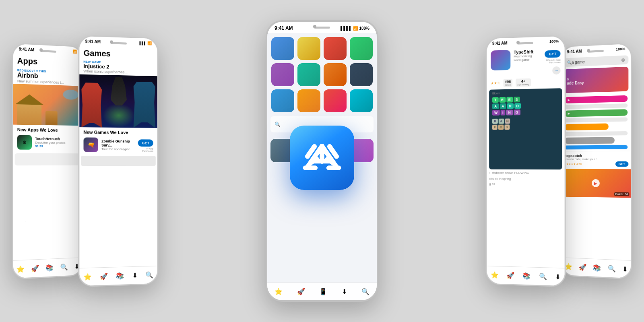  What do you see at coordinates (48, 76) in the screenshot?
I see `airbnb-tag: REDISCOVER THIS Airbnb New summer experi…` at bounding box center [48, 76].